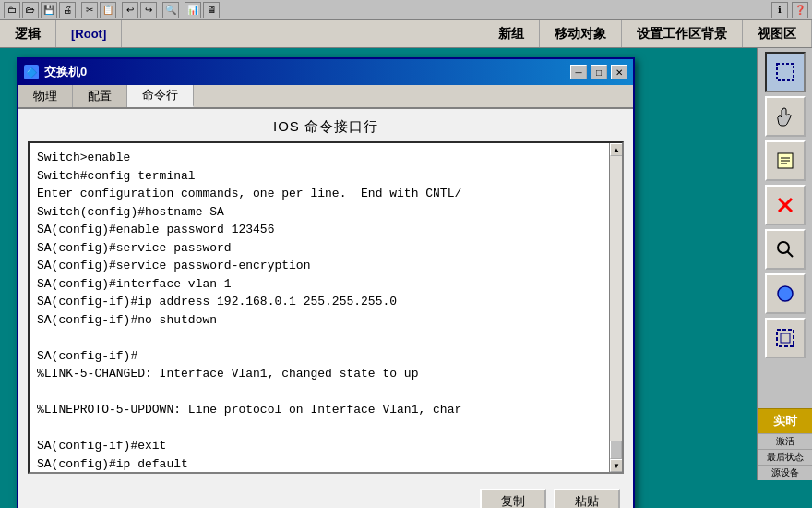  Describe the element at coordinates (785, 444) in the screenshot. I see `rt-bottom-section: 实时 激活 最后状态 源设备` at that location.